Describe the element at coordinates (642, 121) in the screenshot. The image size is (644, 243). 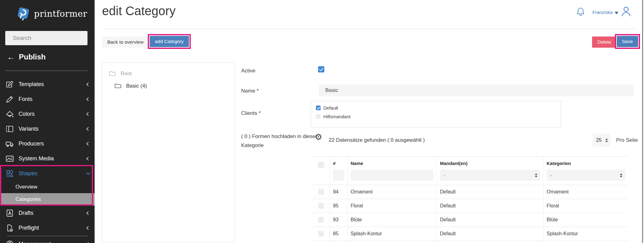
I see `vertical-scrollbar` at that location.